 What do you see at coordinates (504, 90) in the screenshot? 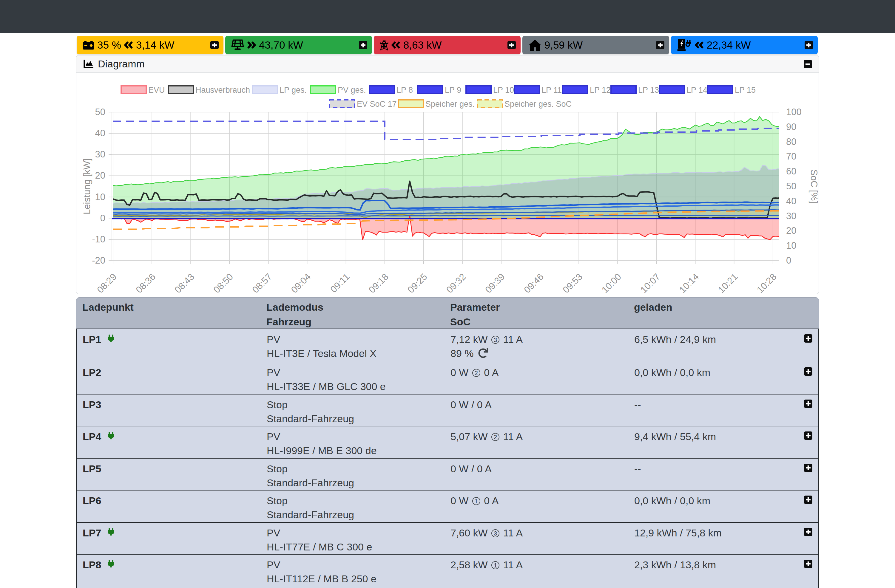
I see `svg-text: LP 10` at bounding box center [504, 90].